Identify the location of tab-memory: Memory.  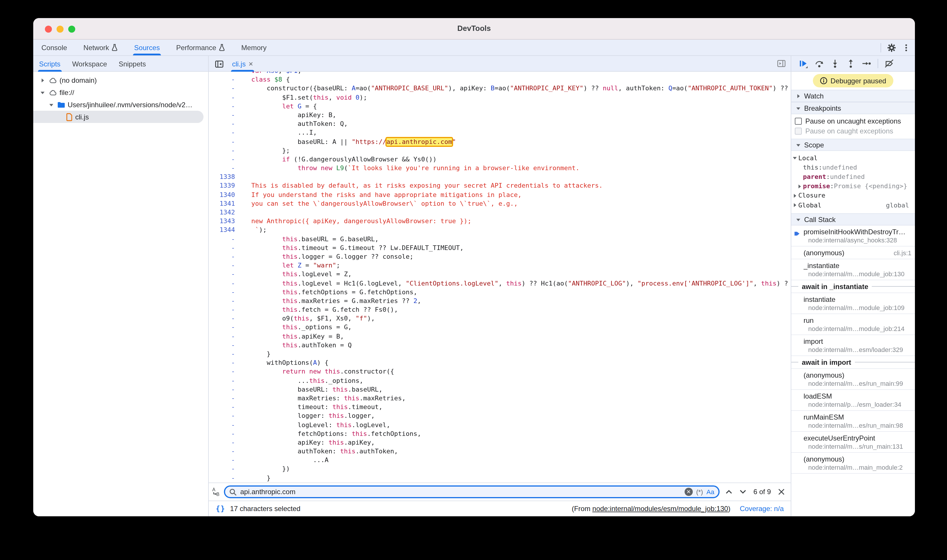
(254, 48).